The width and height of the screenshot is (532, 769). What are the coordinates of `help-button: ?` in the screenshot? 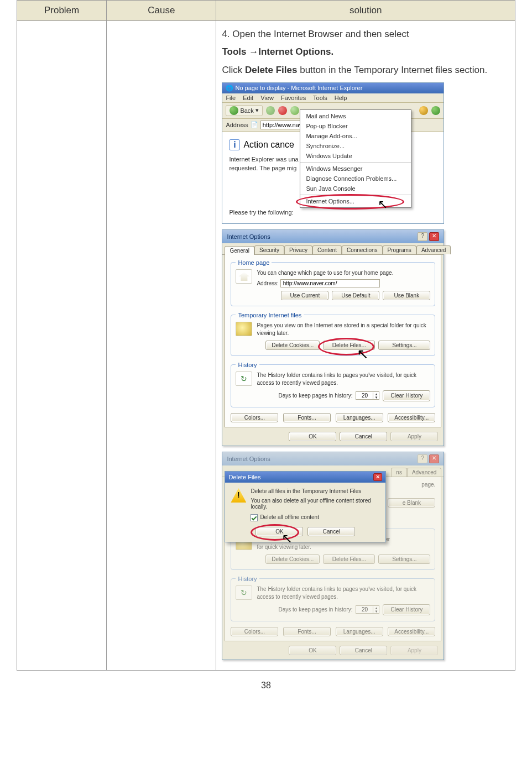 It's located at (423, 237).